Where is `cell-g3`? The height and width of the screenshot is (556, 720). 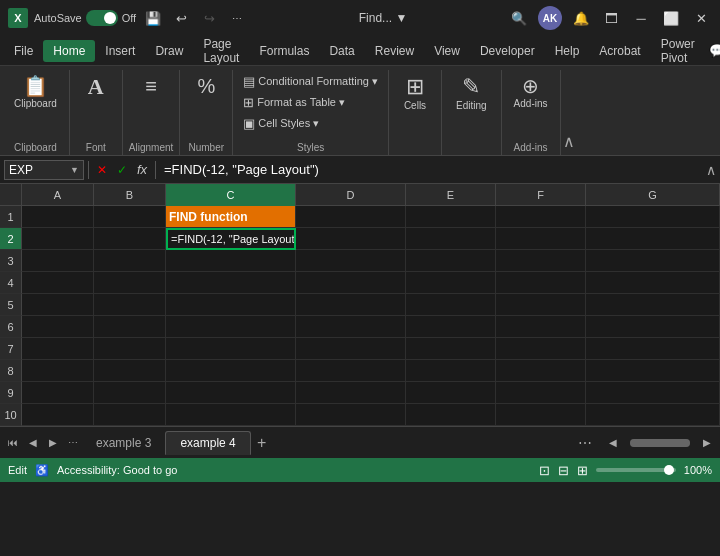 cell-g3 is located at coordinates (653, 261).